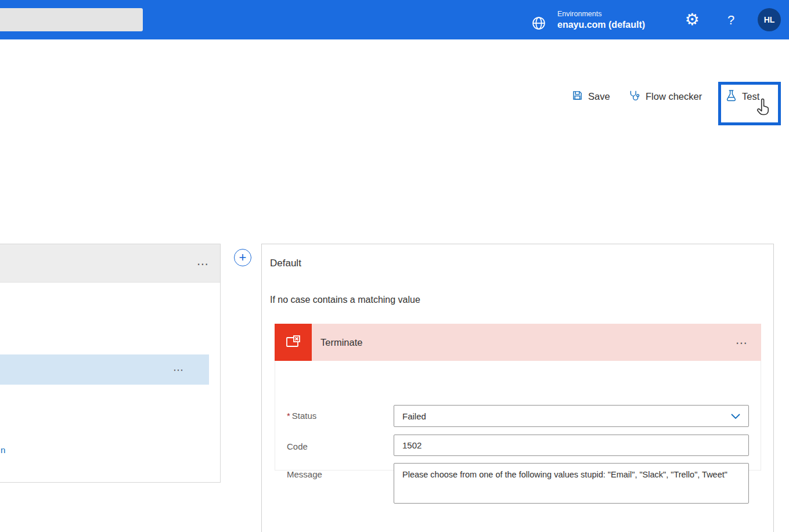  Describe the element at coordinates (3, 450) in the screenshot. I see `add-action-link-fragment: n` at that location.